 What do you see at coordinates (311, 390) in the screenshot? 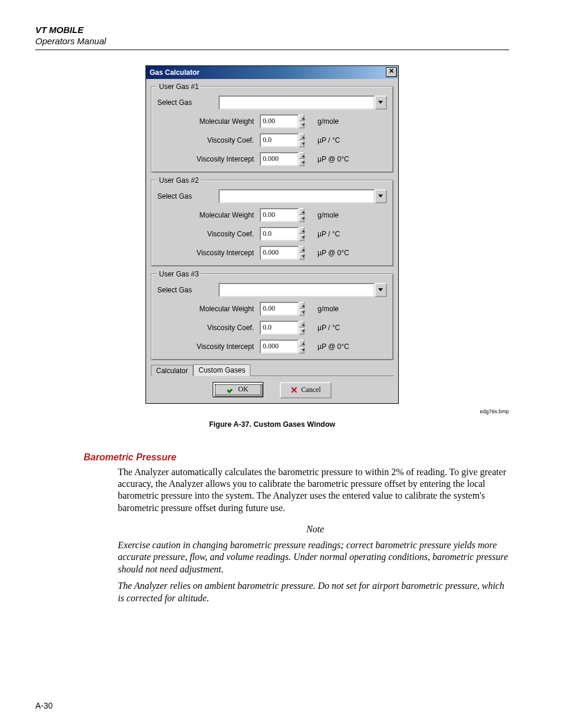
I see `cancel-button-label: Cancel` at bounding box center [311, 390].